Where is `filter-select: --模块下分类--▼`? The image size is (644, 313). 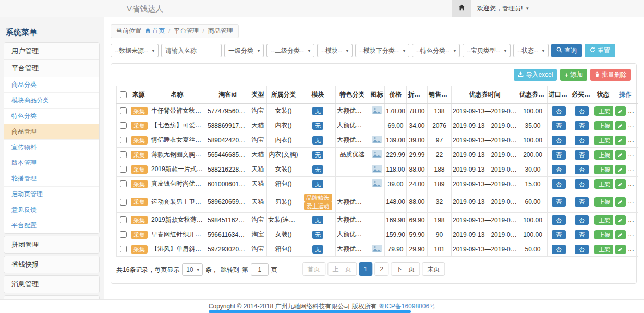
filter-select: --模块下分类--▼ is located at coordinates (382, 51).